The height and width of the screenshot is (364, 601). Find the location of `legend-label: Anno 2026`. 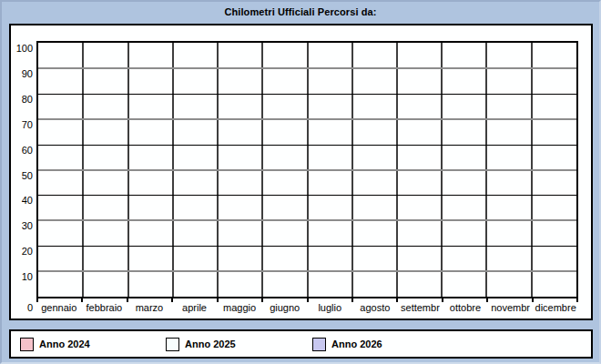

legend-label: Anno 2026 is located at coordinates (357, 344).